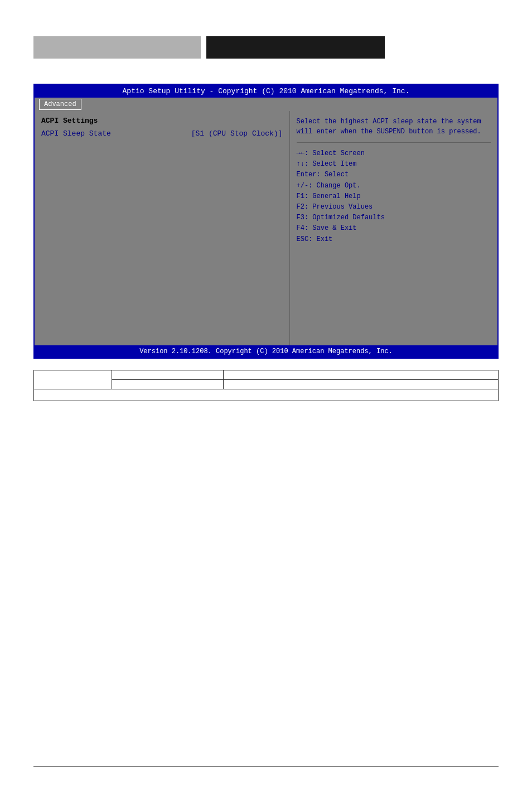 Image resolution: width=532 pixels, height=800 pixels. What do you see at coordinates (266, 91) in the screenshot?
I see `bios-title-bar: Aptio Setup Utility - Copyright (C) 2010…` at bounding box center [266, 91].